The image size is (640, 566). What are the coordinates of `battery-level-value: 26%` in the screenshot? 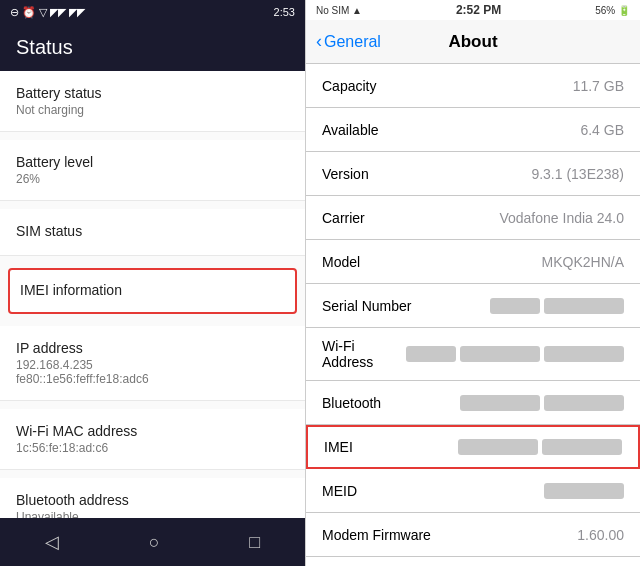 It's located at (152, 179).